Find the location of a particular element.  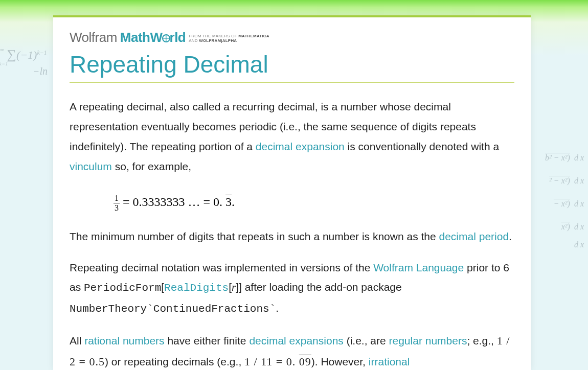

link-decimal-expansion: decimal expansion is located at coordinates (300, 146).